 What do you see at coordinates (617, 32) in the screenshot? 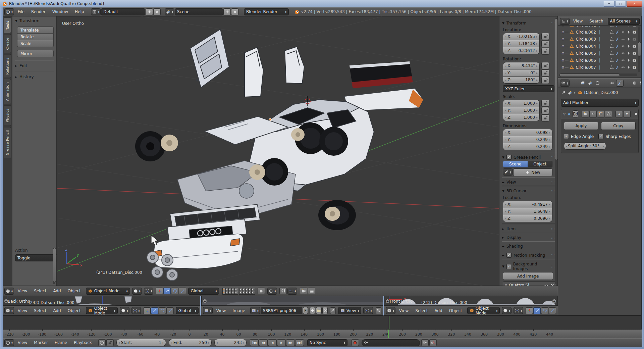
I see `wrench-icon` at bounding box center [617, 32].